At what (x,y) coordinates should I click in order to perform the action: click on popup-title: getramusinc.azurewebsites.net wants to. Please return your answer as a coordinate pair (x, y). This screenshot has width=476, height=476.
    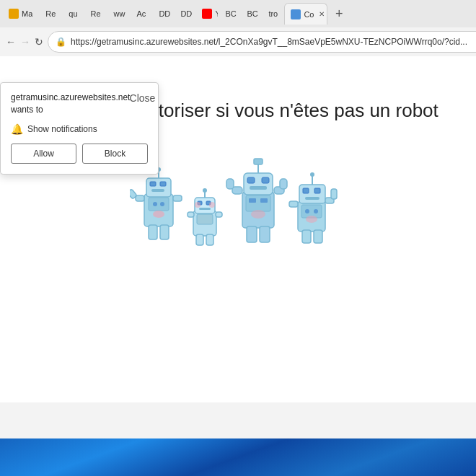
    Looking at the image, I should click on (74, 104).